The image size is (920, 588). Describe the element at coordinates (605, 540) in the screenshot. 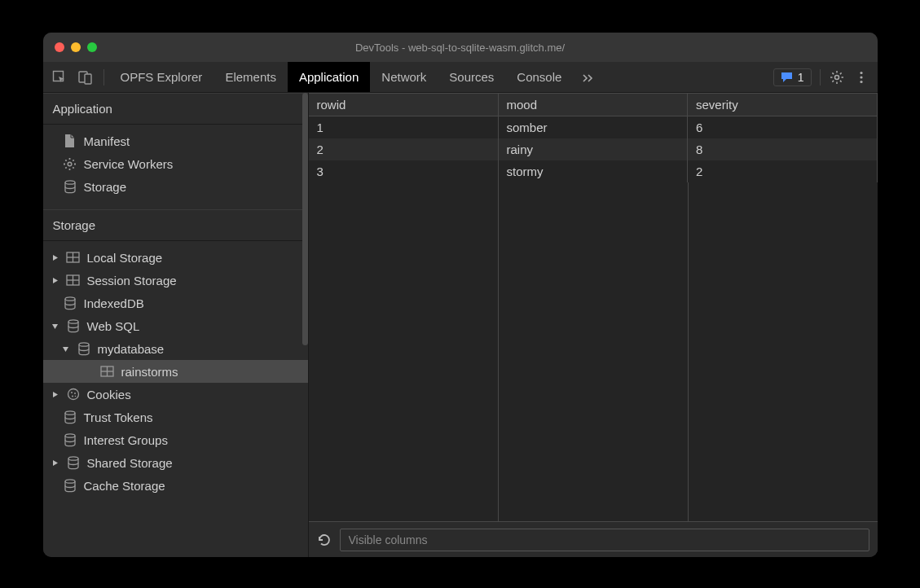

I see `visible-columns-input` at that location.